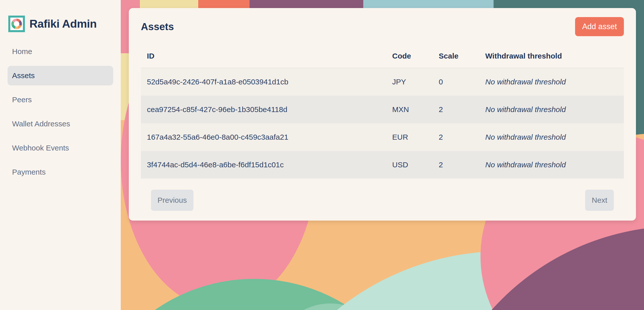  I want to click on brand: Rafiki Admin, so click(64, 24).